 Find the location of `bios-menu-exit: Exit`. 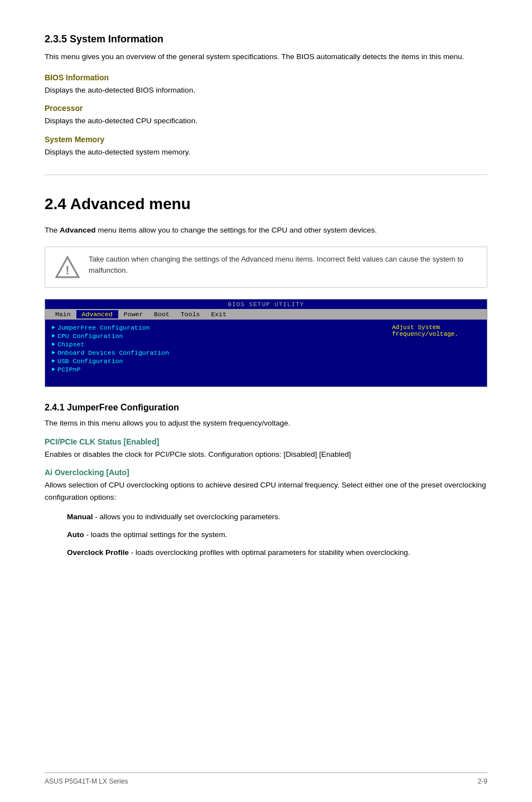

bios-menu-exit: Exit is located at coordinates (219, 315).